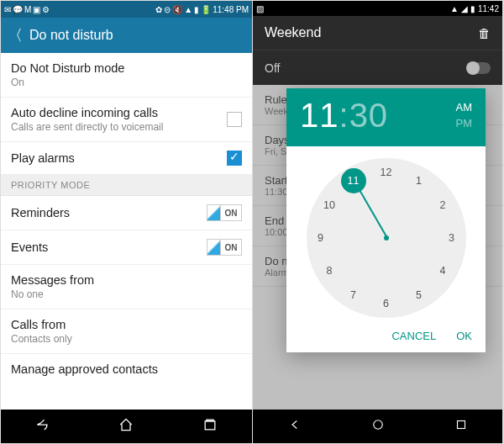 This screenshot has height=444, width=504. What do you see at coordinates (15, 35) in the screenshot?
I see `back-icon: 〈` at bounding box center [15, 35].